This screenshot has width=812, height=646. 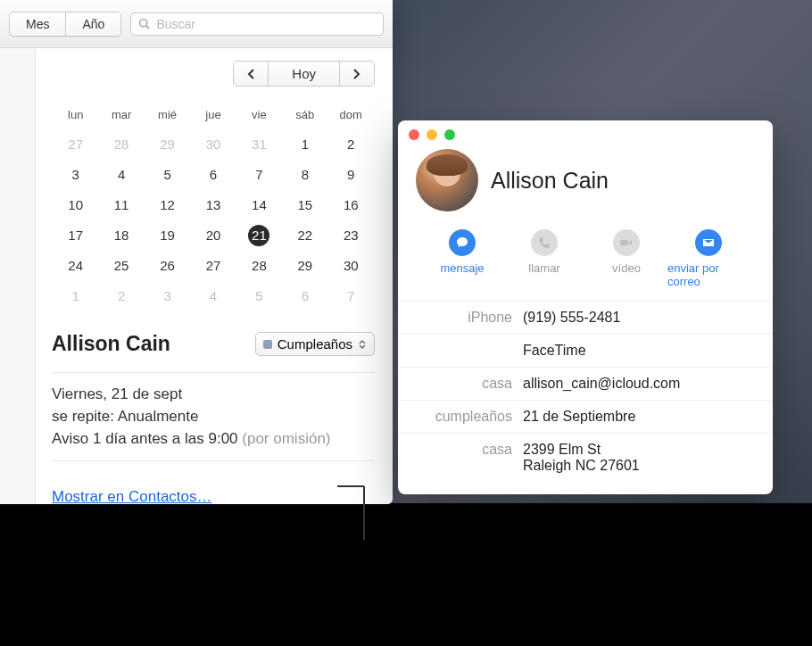 I want to click on calendar-day: 20, so click(x=212, y=236).